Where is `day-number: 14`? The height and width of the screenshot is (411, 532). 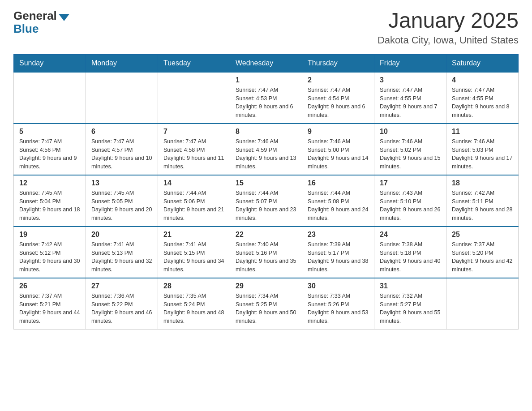
day-number: 14 is located at coordinates (194, 183).